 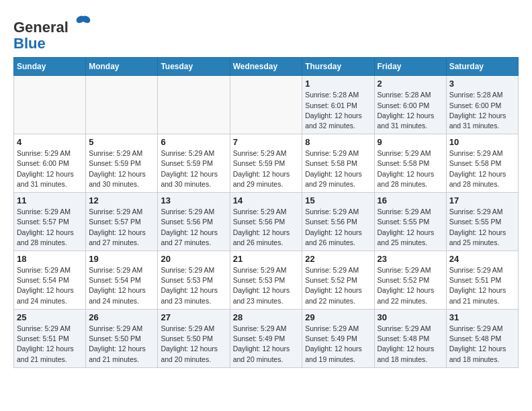 I want to click on day-number: 13, so click(x=193, y=200).